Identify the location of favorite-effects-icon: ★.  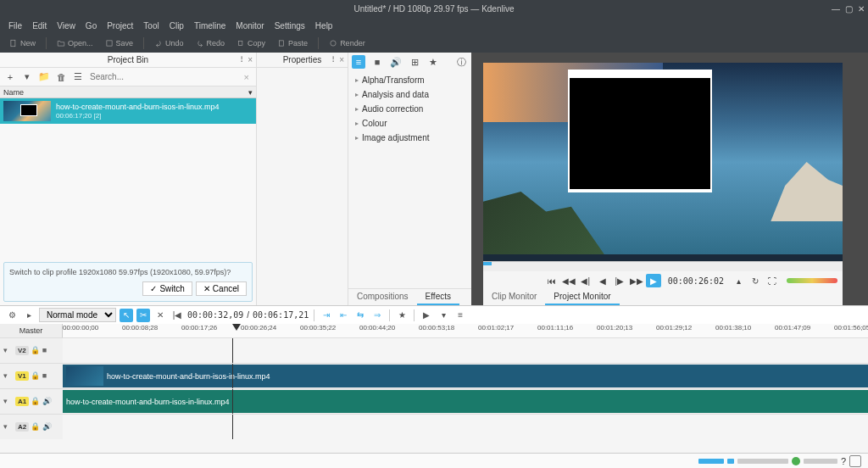
(433, 62).